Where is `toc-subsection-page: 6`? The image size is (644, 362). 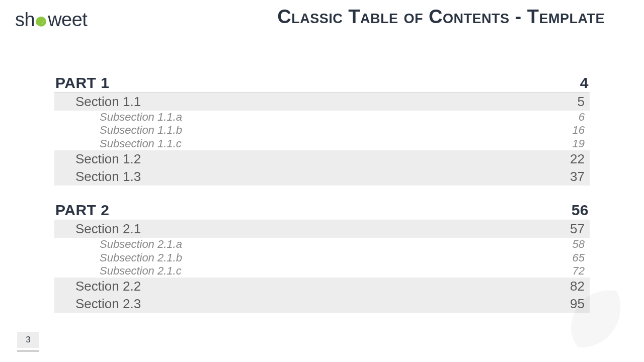
toc-subsection-page: 6 is located at coordinates (582, 117).